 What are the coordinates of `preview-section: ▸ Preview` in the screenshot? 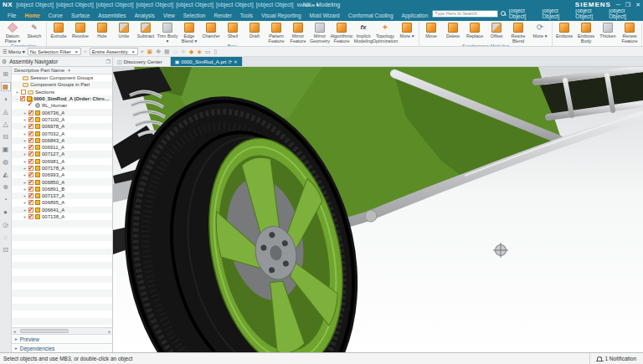 It's located at (62, 338).